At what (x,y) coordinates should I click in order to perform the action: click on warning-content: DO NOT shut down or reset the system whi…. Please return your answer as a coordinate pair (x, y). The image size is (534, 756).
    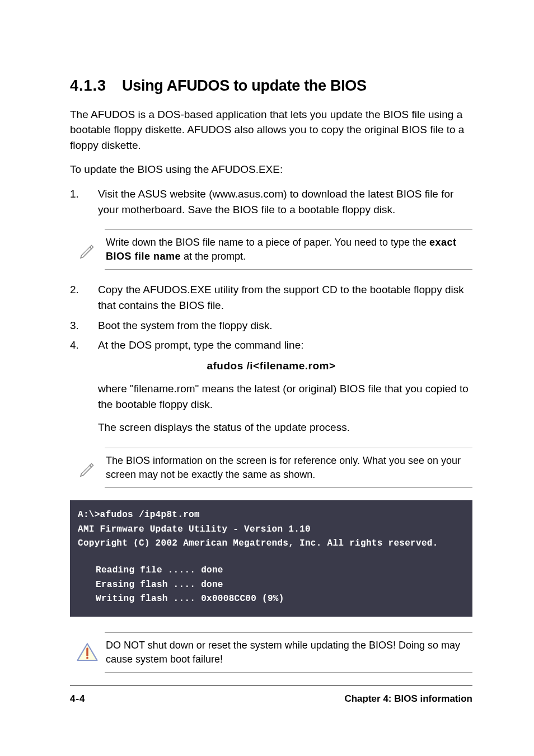
    Looking at the image, I should click on (289, 652).